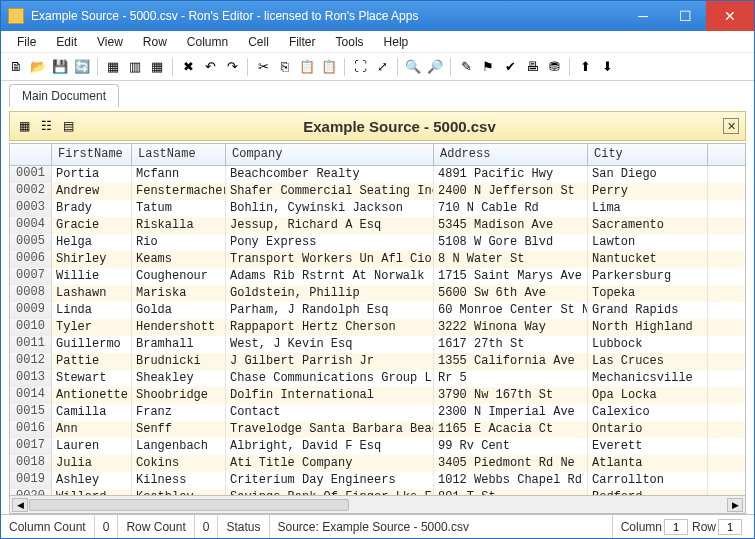 This screenshot has height=539, width=755. What do you see at coordinates (179, 328) in the screenshot?
I see `cell: Hendershott` at bounding box center [179, 328].